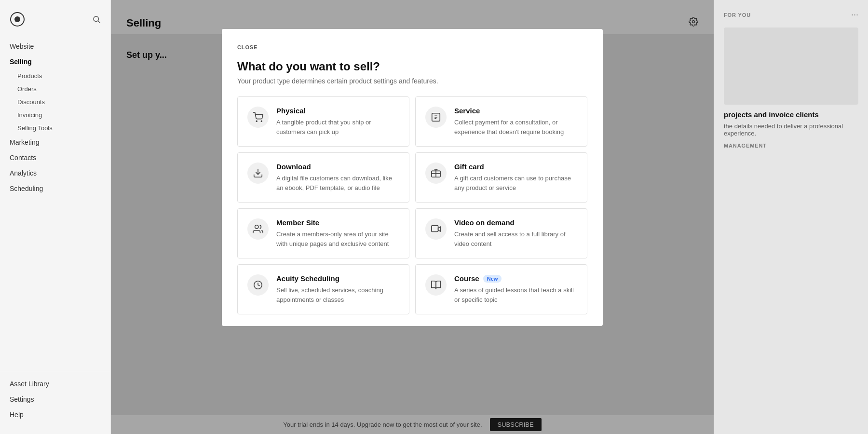  Describe the element at coordinates (338, 233) in the screenshot. I see `member-site-content: Member Site Create a members-only area o…` at that location.